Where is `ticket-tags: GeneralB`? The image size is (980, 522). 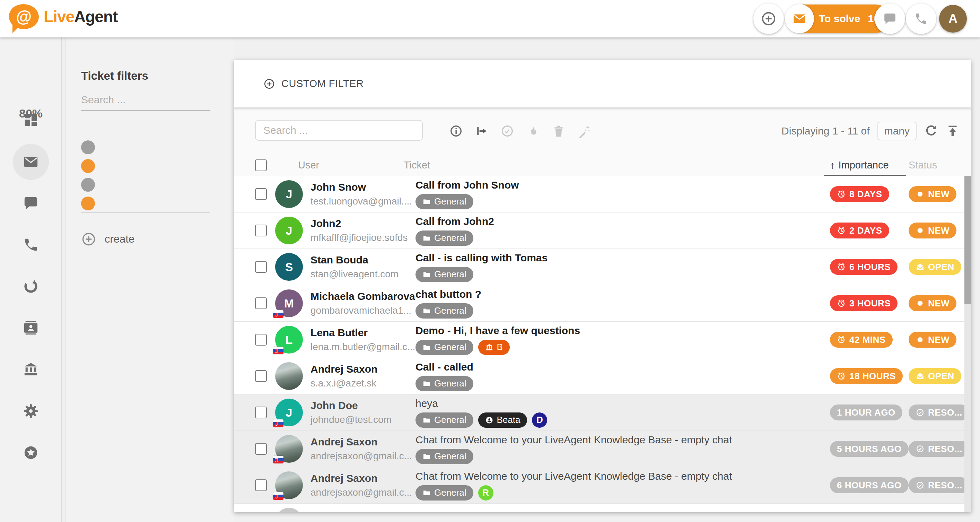 ticket-tags: GeneralB is located at coordinates (623, 347).